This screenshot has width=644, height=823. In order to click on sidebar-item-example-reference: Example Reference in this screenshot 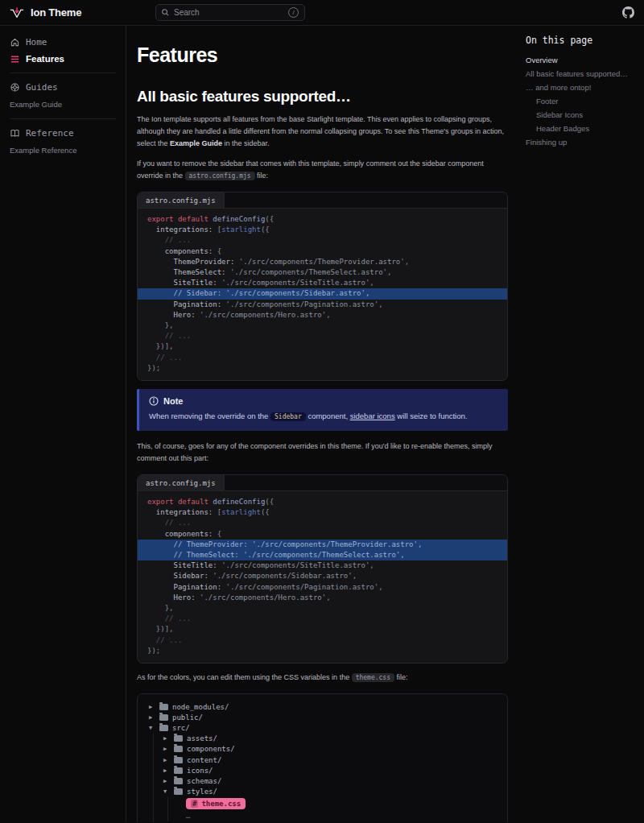, I will do `click(63, 150)`.